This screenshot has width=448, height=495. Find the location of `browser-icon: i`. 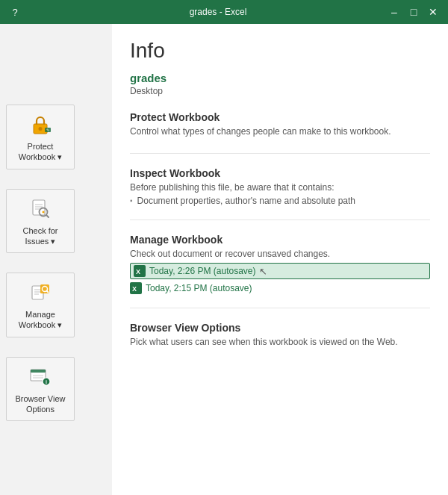

browser-icon: i is located at coordinates (40, 377).